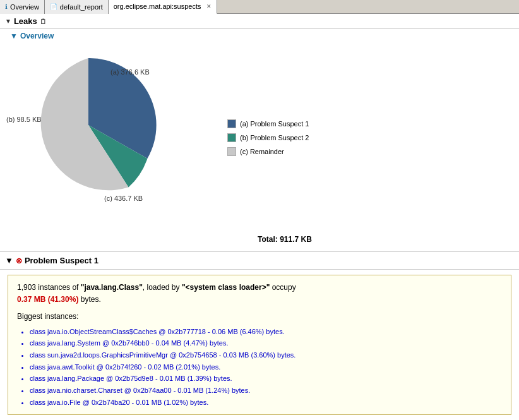  I want to click on problem-suspect-1-header: ▼ ⊗ Problem Suspect 1, so click(260, 260).